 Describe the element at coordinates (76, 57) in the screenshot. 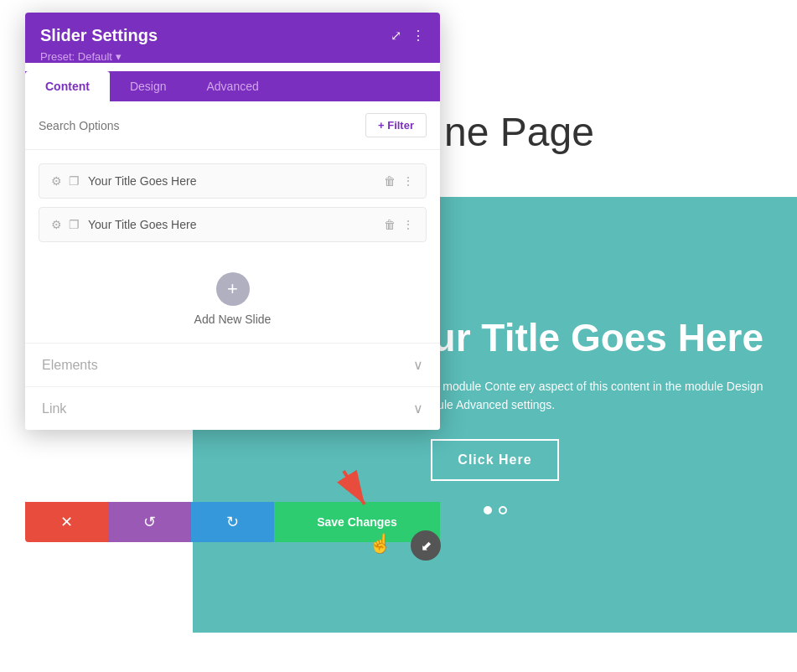

I see `preset-selector: Preset: Default` at that location.